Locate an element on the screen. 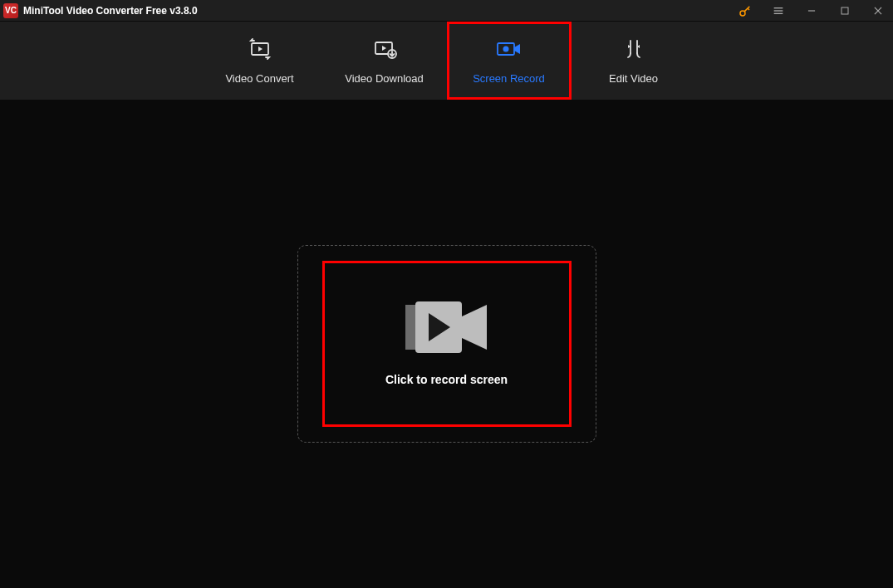  key-button is located at coordinates (745, 11).